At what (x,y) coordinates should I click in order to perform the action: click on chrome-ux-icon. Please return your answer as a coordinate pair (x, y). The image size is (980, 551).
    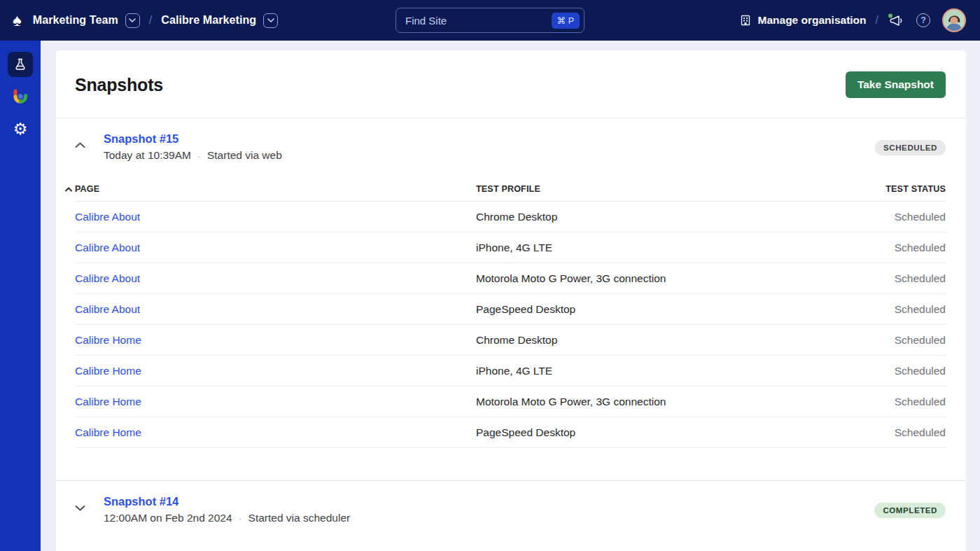
    Looking at the image, I should click on (20, 97).